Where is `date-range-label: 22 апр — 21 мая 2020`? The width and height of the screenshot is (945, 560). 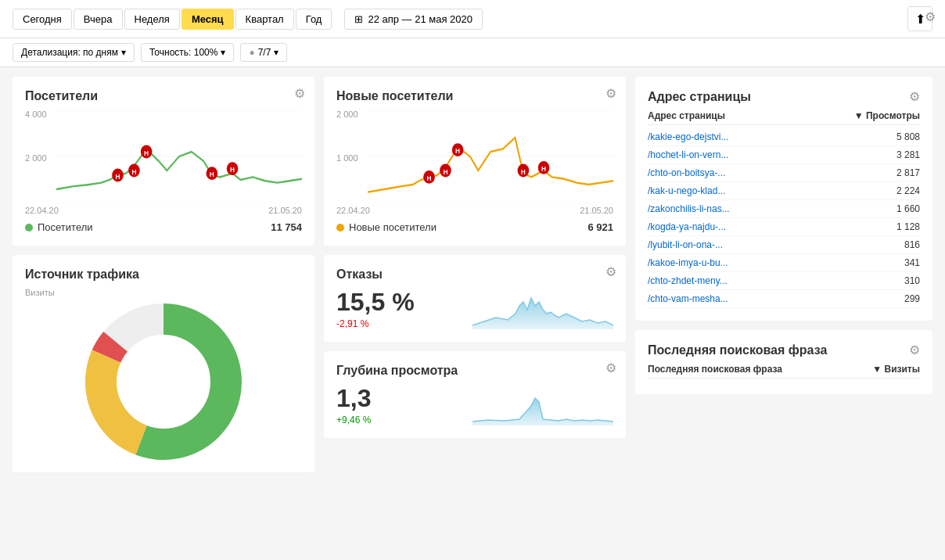 date-range-label: 22 апр — 21 мая 2020 is located at coordinates (420, 19).